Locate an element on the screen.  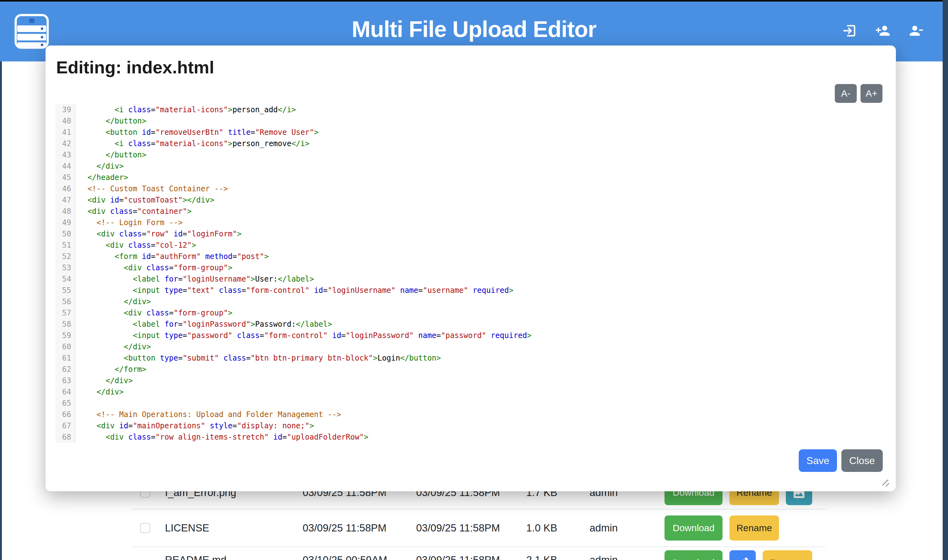
code-text: <!-- Main Operations: Upload and Folder … is located at coordinates (208, 414).